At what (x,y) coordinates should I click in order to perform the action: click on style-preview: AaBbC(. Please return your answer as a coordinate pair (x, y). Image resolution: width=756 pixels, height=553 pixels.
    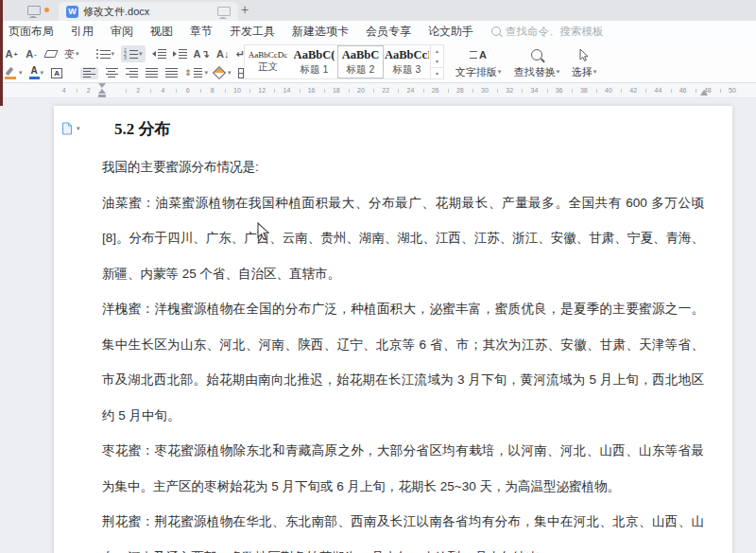
    Looking at the image, I should click on (315, 55).